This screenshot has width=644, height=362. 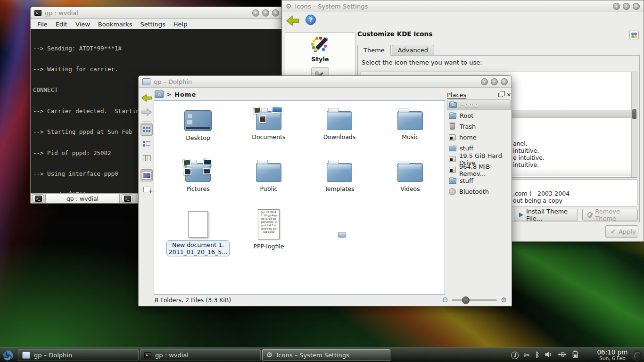 What do you see at coordinates (515, 355) in the screenshot?
I see `notifications-icon: i` at bounding box center [515, 355].